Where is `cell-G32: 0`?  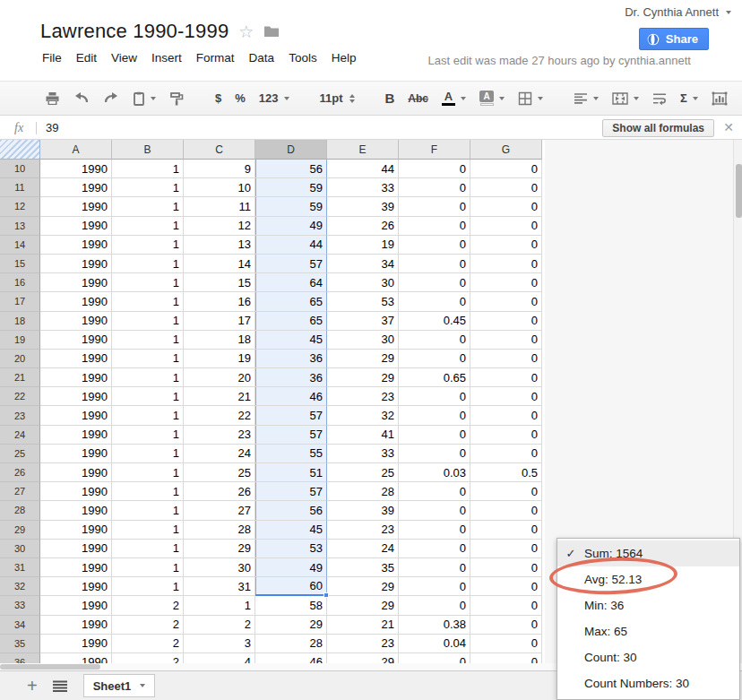
cell-G32: 0 is located at coordinates (506, 586).